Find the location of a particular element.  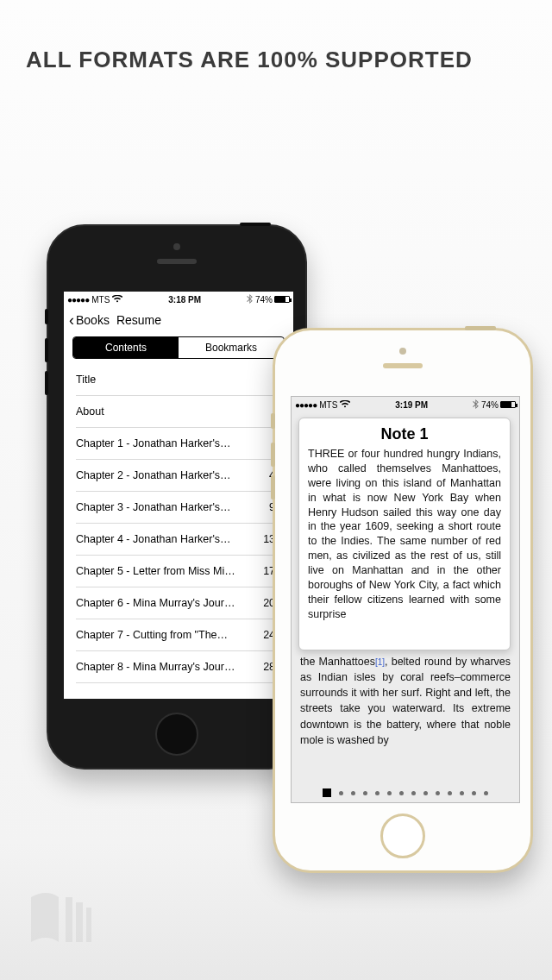

marketing-headline: ALL FORMATS ARE 100% SUPPORTED is located at coordinates (249, 60).